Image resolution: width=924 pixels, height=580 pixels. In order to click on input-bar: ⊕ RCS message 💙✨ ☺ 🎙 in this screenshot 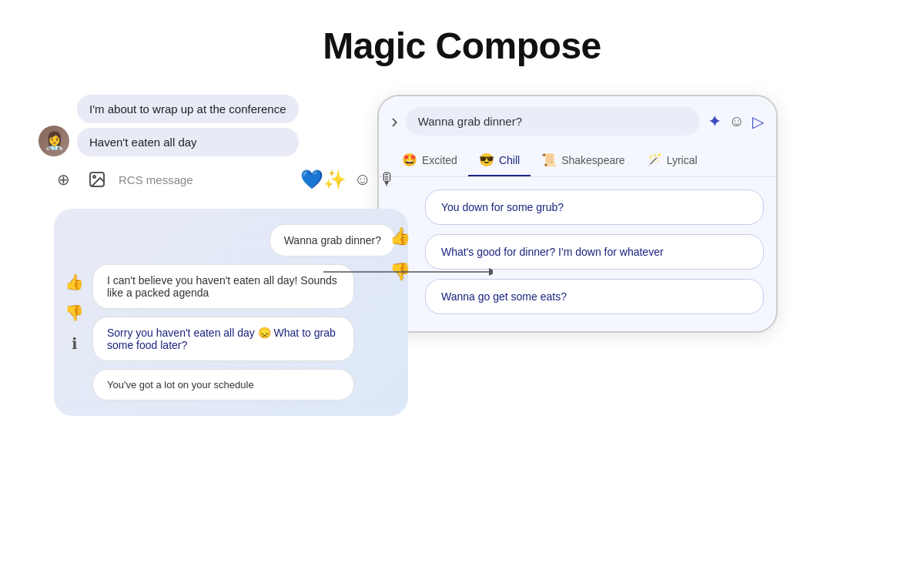, I will do `click(223, 179)`.